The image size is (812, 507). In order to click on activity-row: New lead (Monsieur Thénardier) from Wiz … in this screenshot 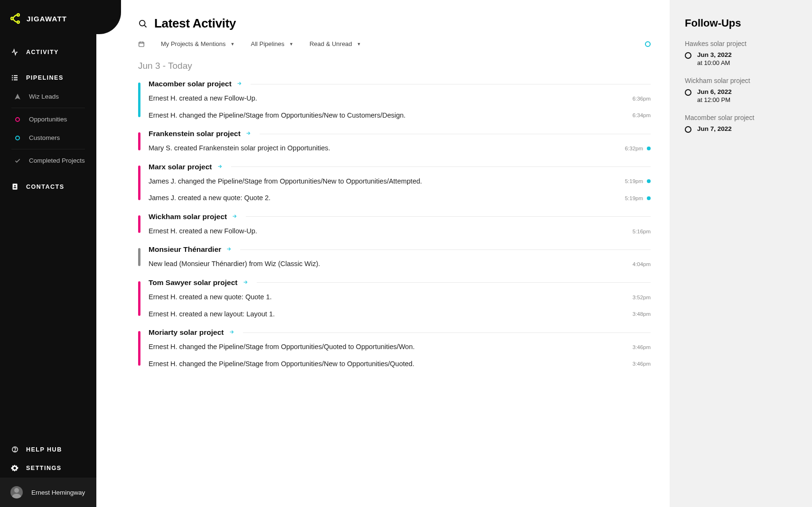, I will do `click(400, 262)`.